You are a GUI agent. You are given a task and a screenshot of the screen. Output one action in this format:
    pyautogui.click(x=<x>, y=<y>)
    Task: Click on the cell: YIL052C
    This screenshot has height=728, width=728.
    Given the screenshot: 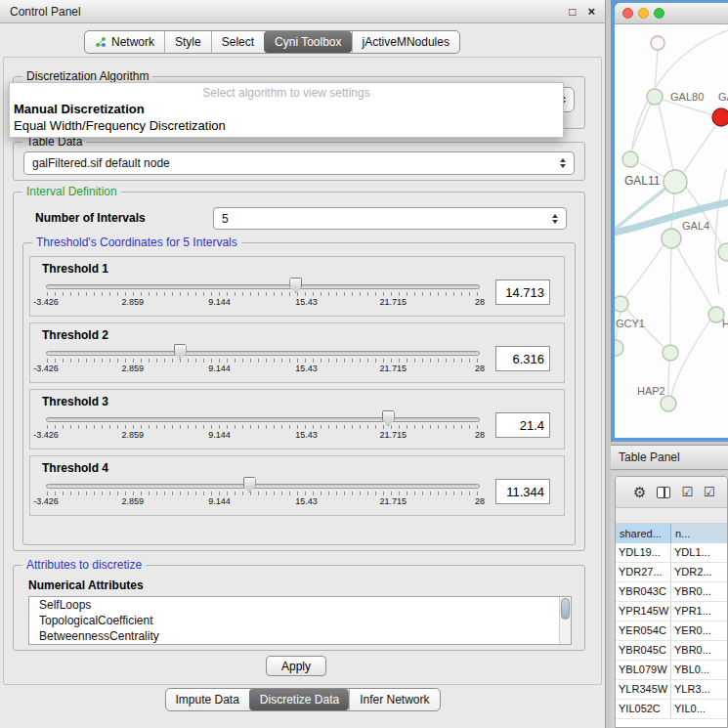 What is the action you would take?
    pyautogui.click(x=643, y=709)
    